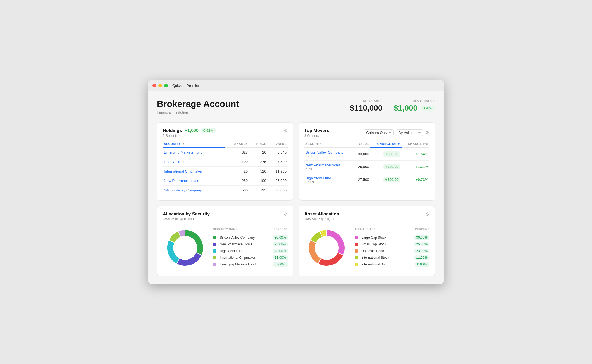 This screenshot has width=592, height=364. Describe the element at coordinates (362, 144) in the screenshot. I see `col-mover-value: VALUE` at that location.